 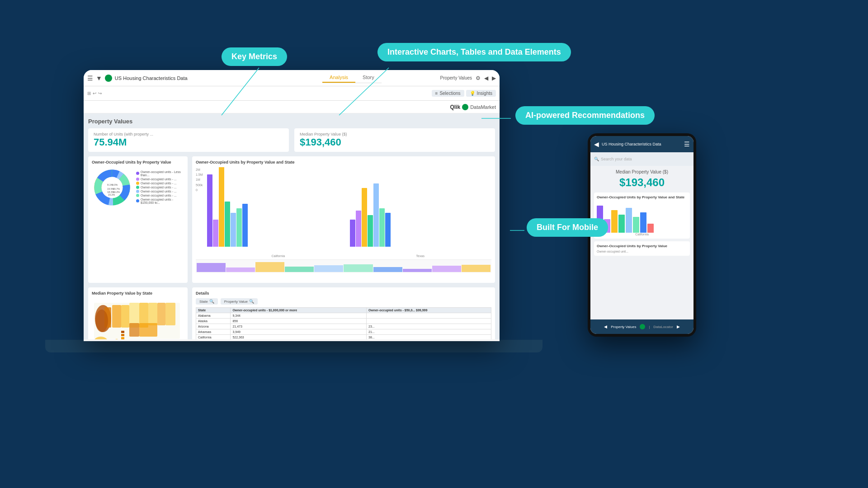 What do you see at coordinates (352, 78) in the screenshot?
I see `tab-bar: Analysis Story` at bounding box center [352, 78].